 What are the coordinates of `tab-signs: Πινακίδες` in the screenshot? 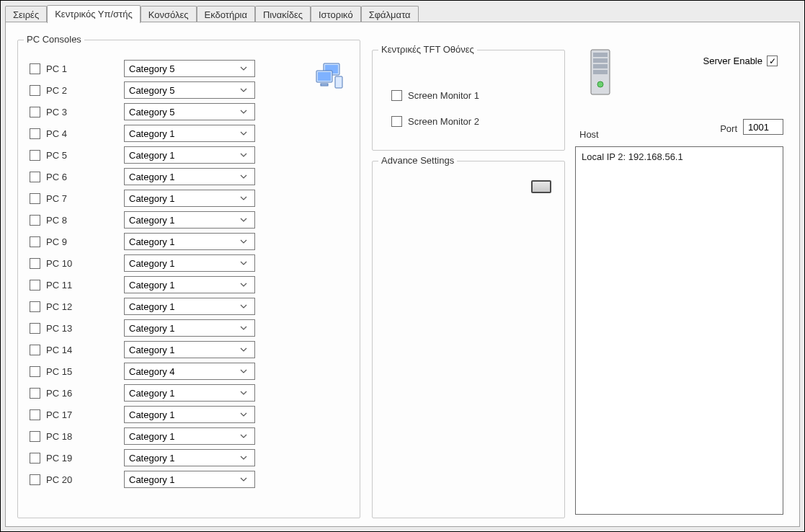 It's located at (283, 14).